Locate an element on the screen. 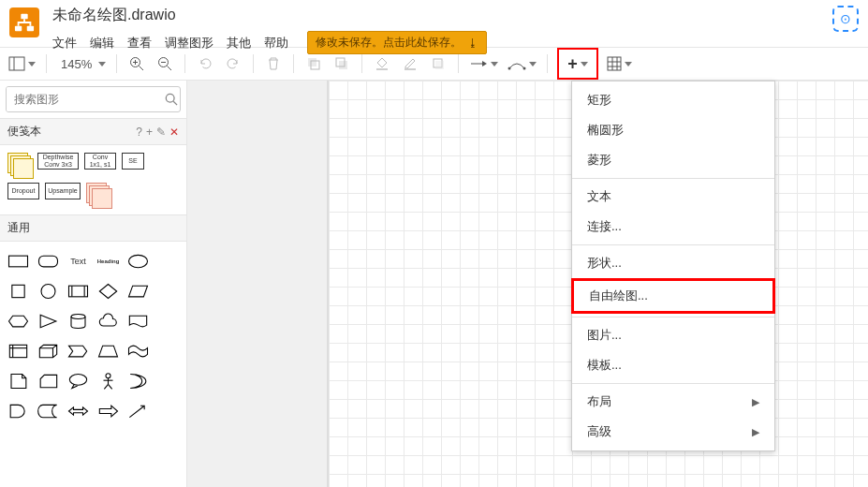 This screenshot has height=487, width=868. shape-or is located at coordinates (139, 381).